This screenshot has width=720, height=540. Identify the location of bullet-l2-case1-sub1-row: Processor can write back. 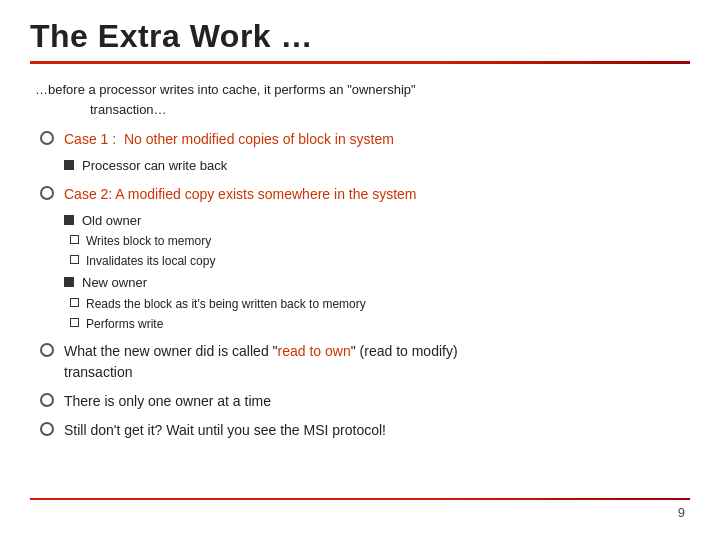
(360, 166).